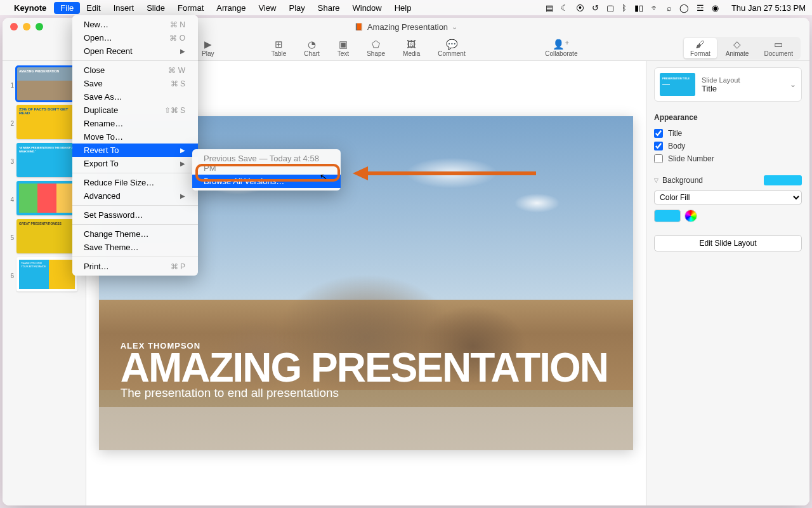  Describe the element at coordinates (312, 44) in the screenshot. I see `chart-icon: ◔` at that location.